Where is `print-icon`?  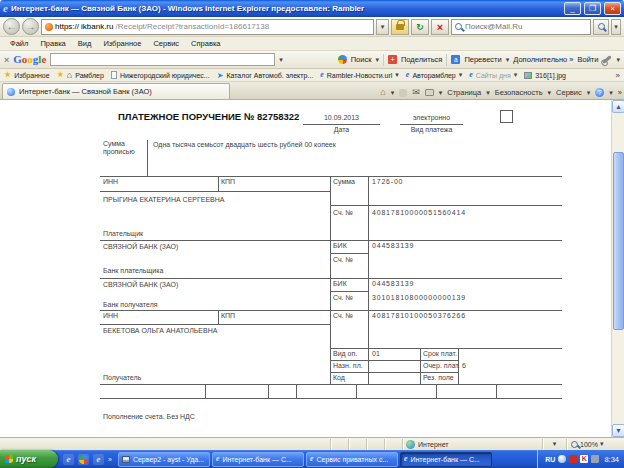 print-icon is located at coordinates (430, 92).